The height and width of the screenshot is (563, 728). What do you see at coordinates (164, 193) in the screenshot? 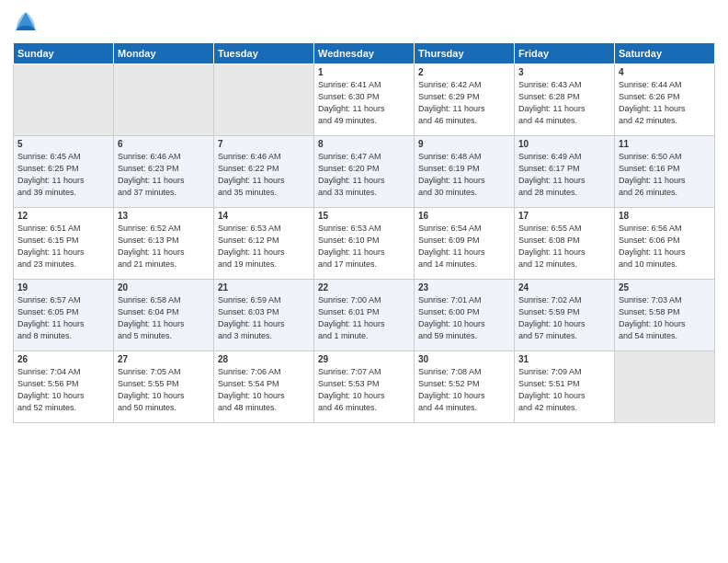
I see `cell-info: and 37 minutes.` at bounding box center [164, 193].